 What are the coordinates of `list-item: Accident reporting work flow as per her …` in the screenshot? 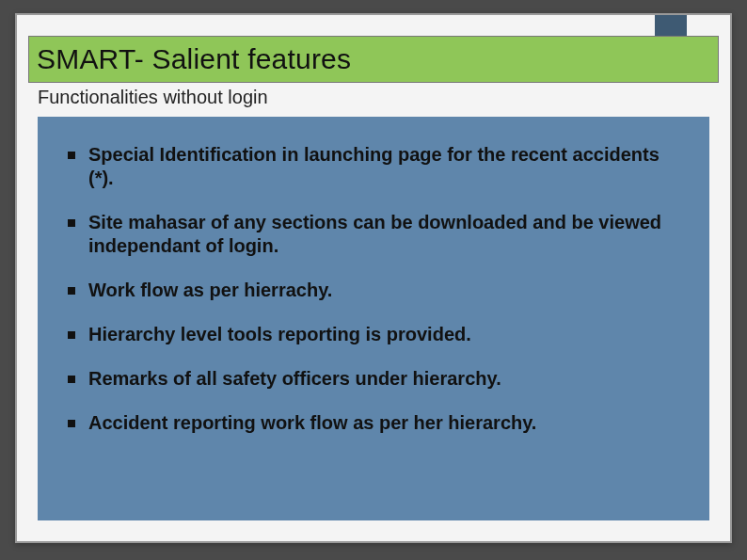 It's located at (374, 424).